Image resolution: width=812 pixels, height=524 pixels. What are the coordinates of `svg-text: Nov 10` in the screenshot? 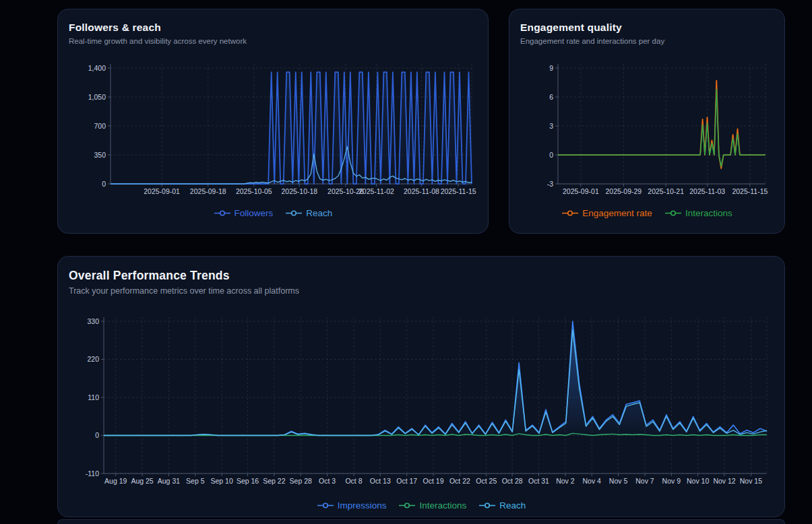 It's located at (698, 481).